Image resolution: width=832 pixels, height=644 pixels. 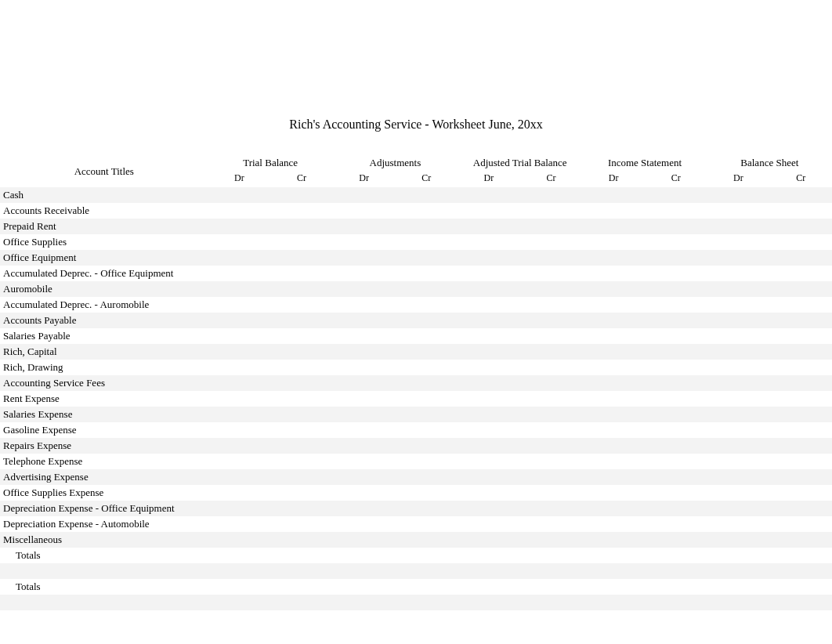 What do you see at coordinates (769, 163) in the screenshot?
I see `balance-sheet-header: Balance Sheet` at bounding box center [769, 163].